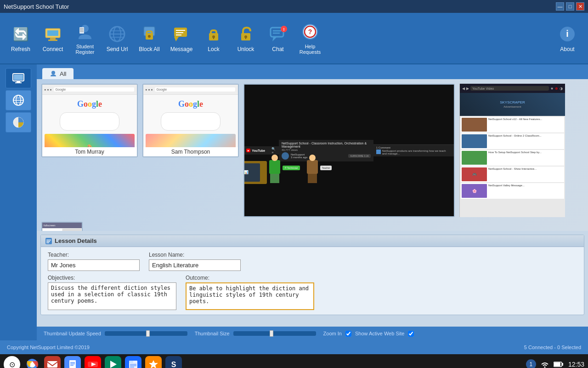 This screenshot has height=368, width=588. What do you see at coordinates (181, 38) in the screenshot?
I see `toolbar-message: Message` at bounding box center [181, 38].